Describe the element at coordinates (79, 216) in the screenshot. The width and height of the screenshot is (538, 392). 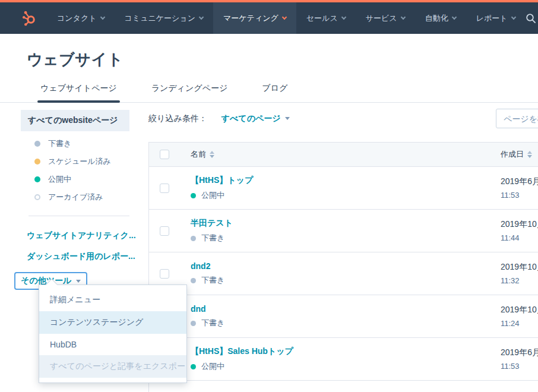
I see `sidebar-divider` at that location.